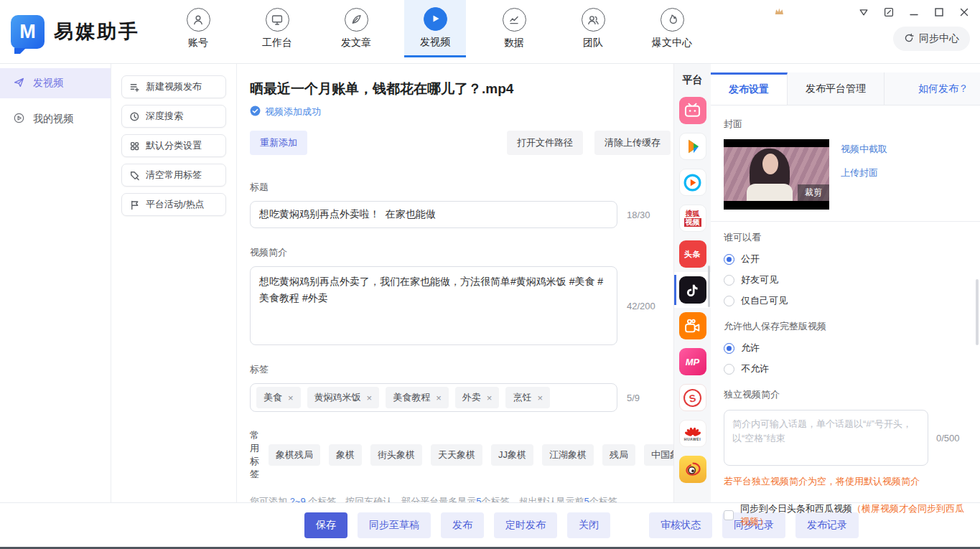 This screenshot has width=980, height=549. I want to click on common-tag-chip: 中国象棋, so click(659, 455).